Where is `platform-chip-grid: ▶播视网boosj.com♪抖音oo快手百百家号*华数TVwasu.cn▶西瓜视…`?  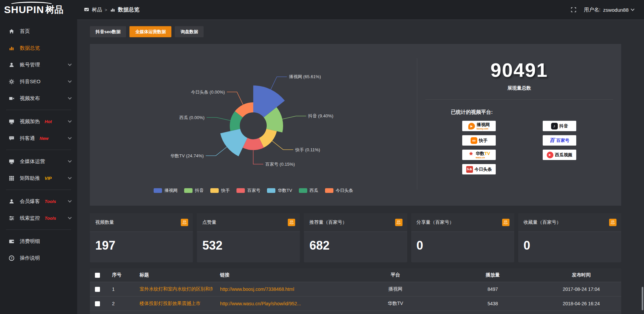 platform-chip-grid: ▶播视网boosj.com♪抖音oo快手百百家号*华数TVwasu.cn▶西瓜视… is located at coordinates (519, 148).